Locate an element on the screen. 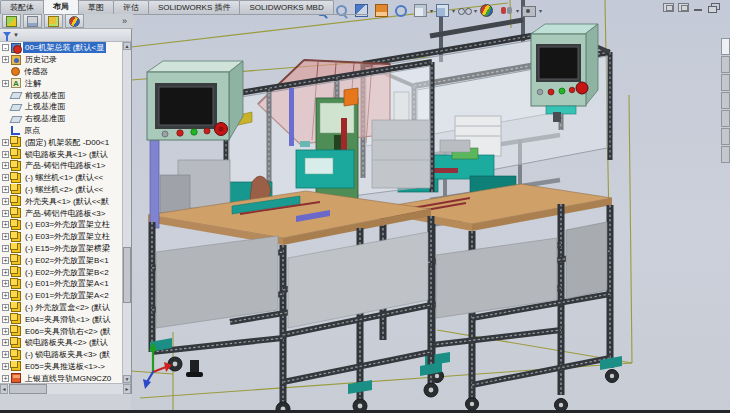  zoom-area-icon is located at coordinates (342, 10).